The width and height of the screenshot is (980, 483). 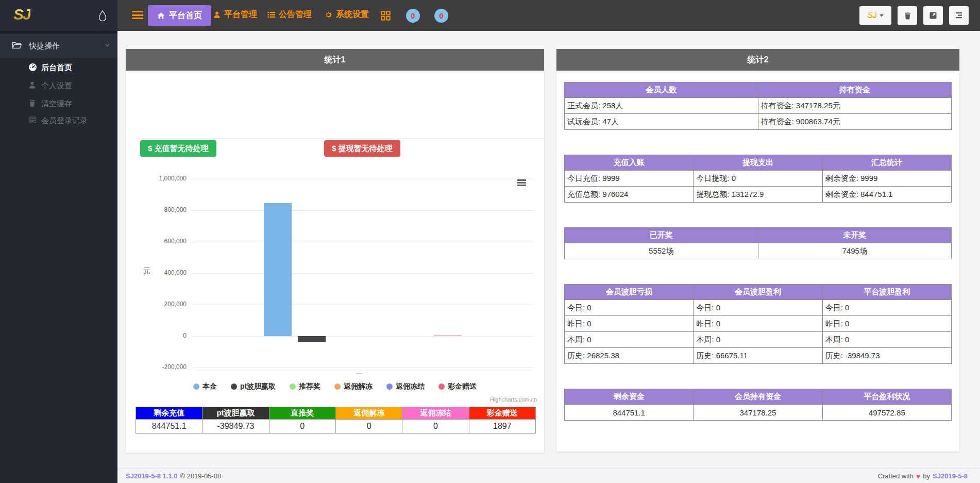 What do you see at coordinates (310, 387) in the screenshot?
I see `legend-label: 推荐奖` at bounding box center [310, 387].